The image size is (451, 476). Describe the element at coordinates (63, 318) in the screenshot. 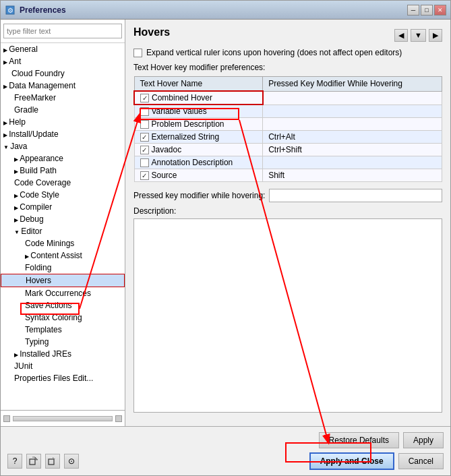

I see `tree-item-syntaxcoloring: Syntax Coloring` at that location.